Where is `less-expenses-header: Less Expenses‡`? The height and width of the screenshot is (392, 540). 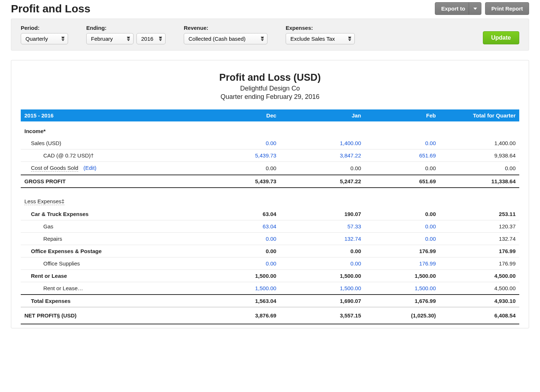 less-expenses-header: Less Expenses‡ is located at coordinates (270, 198).